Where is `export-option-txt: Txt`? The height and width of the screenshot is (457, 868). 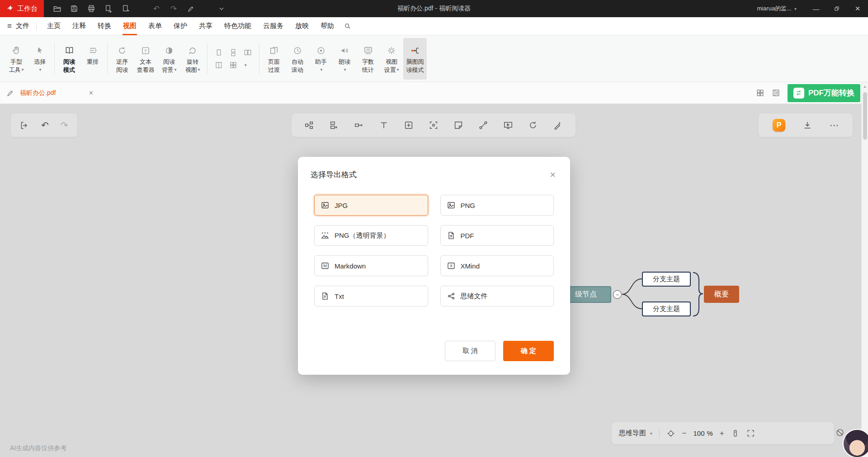
export-option-txt: Txt is located at coordinates (371, 296).